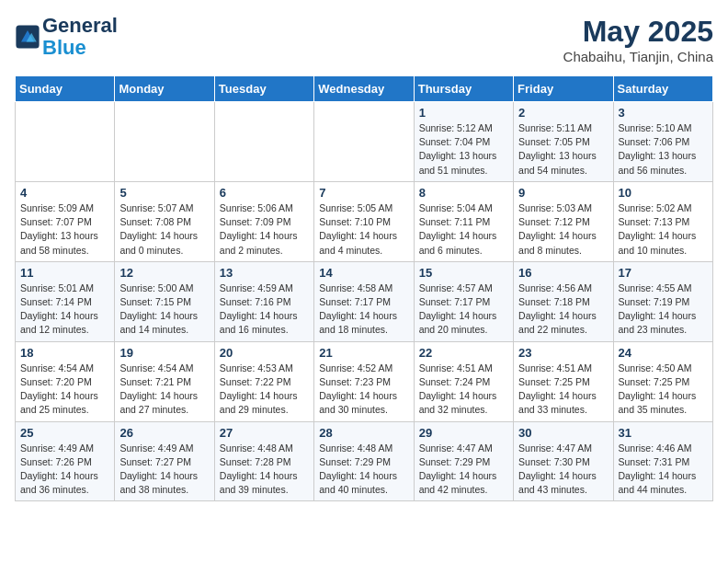 This screenshot has height=563, width=728. What do you see at coordinates (65, 302) in the screenshot?
I see `calendar-cell: 11Sunrise: 5:01 AMSunset: 7:14 PMDayligh…` at bounding box center [65, 302].